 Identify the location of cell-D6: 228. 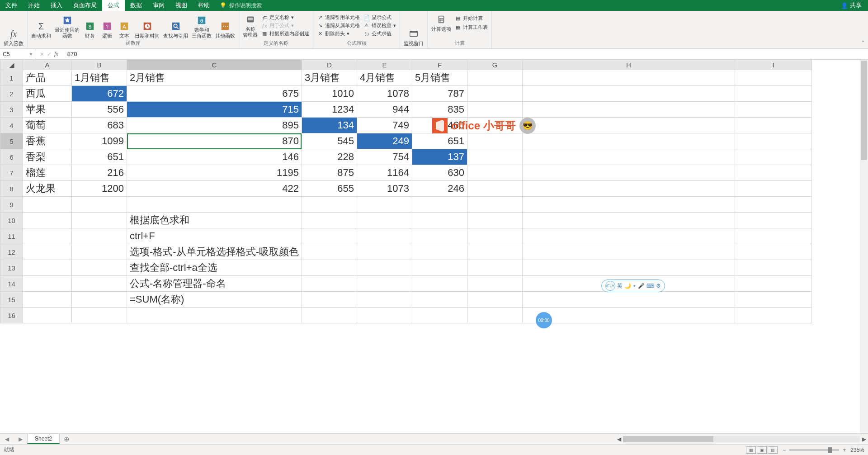
(329, 157).